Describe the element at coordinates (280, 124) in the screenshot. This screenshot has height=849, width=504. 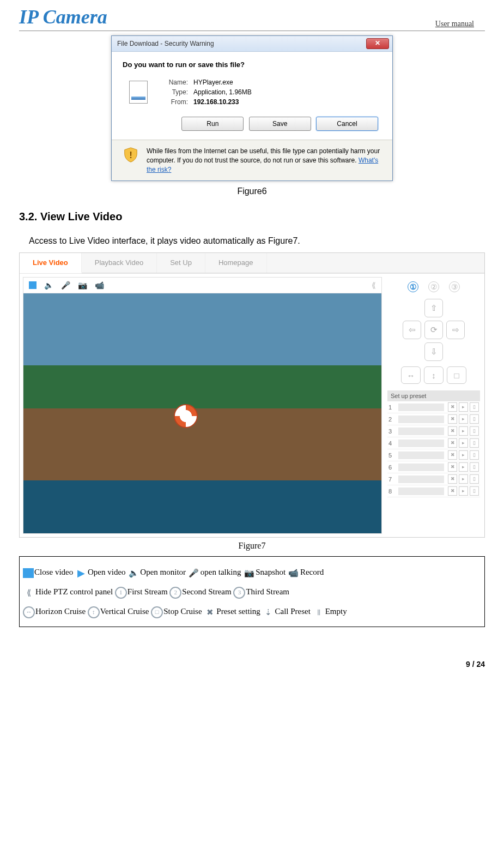
I see `save-button: Save` at that location.